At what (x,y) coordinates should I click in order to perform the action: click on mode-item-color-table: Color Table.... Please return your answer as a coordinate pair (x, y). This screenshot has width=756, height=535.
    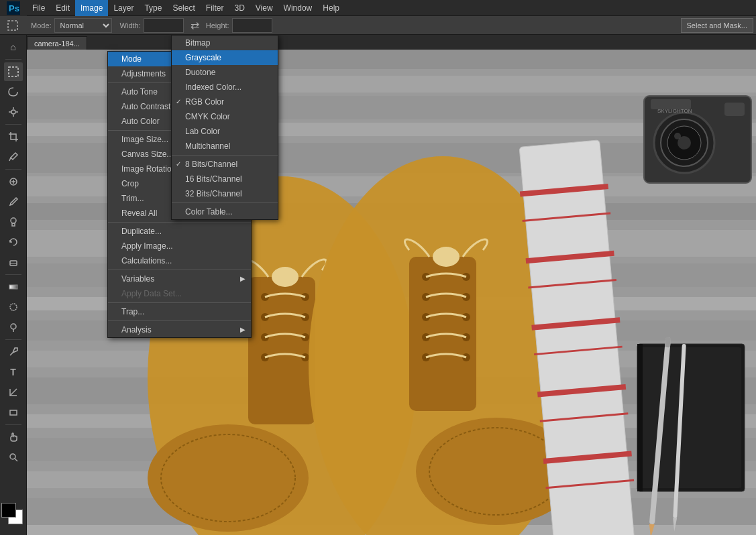
    Looking at the image, I should click on (225, 212).